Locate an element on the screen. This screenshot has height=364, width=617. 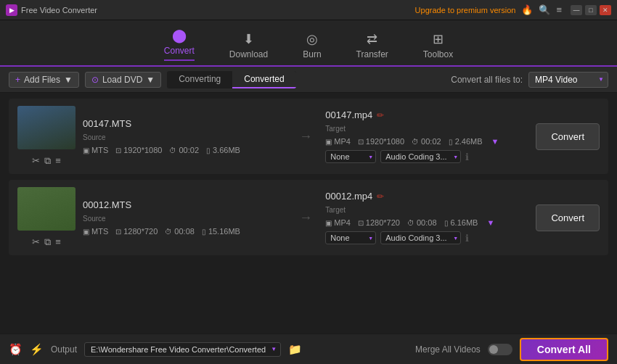
source-label-2: Source is located at coordinates (184, 219).